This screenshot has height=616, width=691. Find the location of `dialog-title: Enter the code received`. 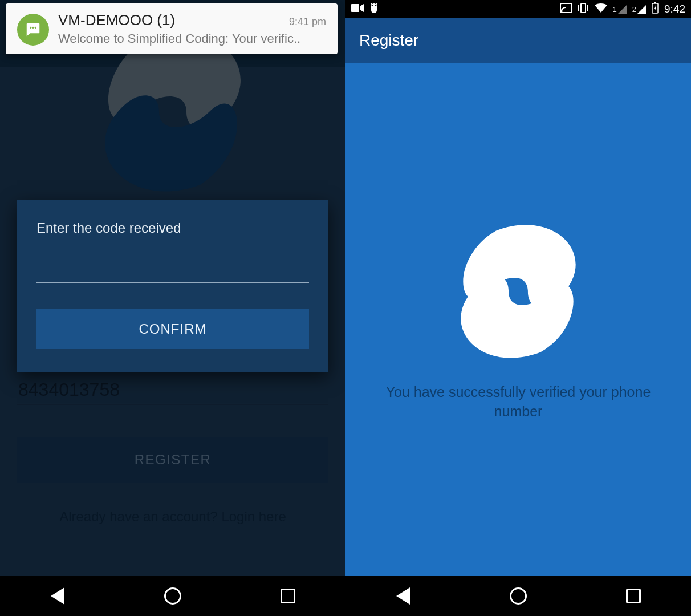

dialog-title: Enter the code received is located at coordinates (173, 228).